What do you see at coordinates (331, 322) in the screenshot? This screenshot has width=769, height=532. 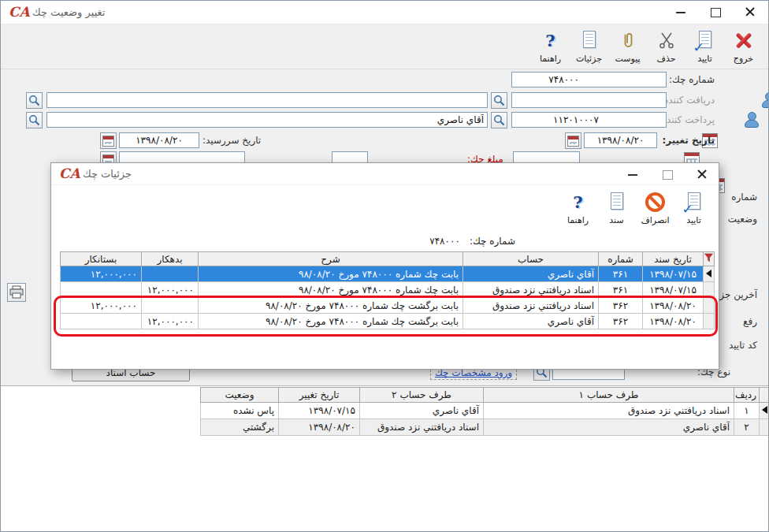 I see `cell-description: بابت برگشت چك شماره ۷۴۸۰۰۰ مورخ ۹۸/۰۸/۲۰` at bounding box center [331, 322].